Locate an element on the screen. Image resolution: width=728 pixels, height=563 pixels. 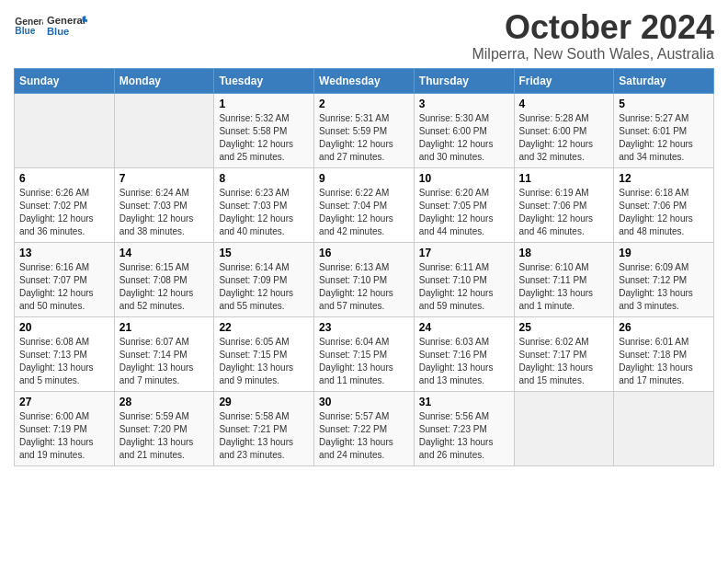
day-number: 18 is located at coordinates (564, 253).